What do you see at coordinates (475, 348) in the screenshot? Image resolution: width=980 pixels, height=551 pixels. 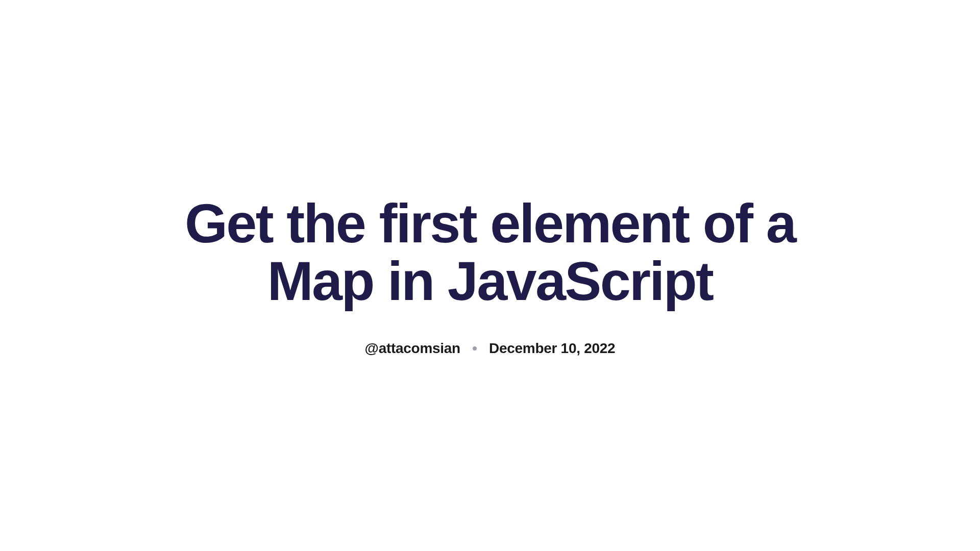 I see `dot-separator-icon` at bounding box center [475, 348].